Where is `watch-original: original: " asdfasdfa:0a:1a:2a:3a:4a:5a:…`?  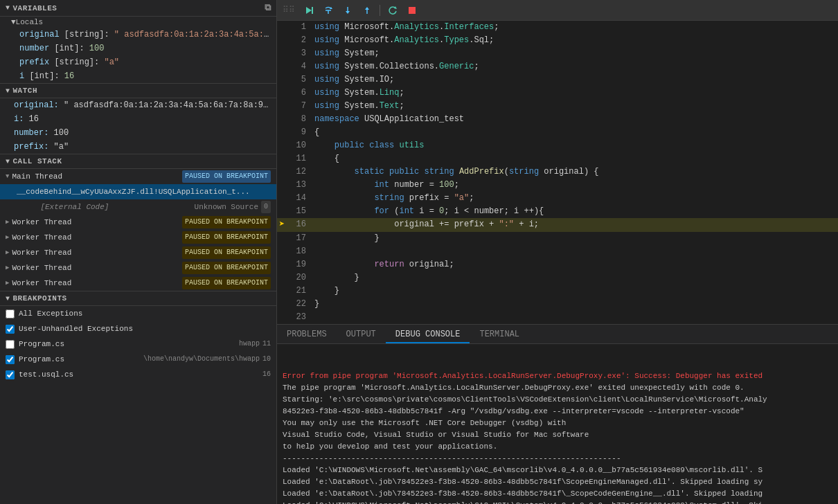 watch-original: original: " asdfasdfa:0a:1a:2a:3a:4a:5a:… is located at coordinates (139, 105).